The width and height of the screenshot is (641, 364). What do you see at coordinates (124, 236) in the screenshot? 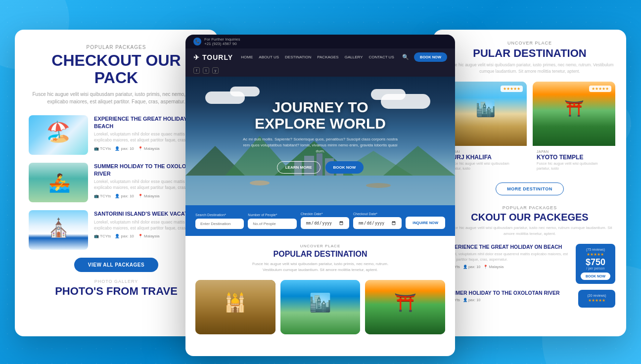
I see `pkg-meta-pax-3: 👤 pax: 10` at bounding box center [124, 236].